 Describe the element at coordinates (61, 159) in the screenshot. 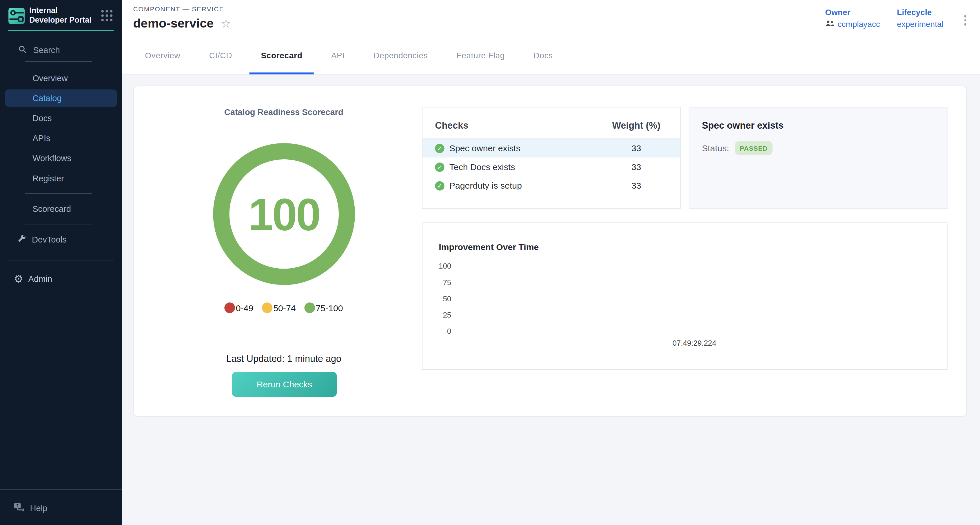

I see `sidebar-nav: Overview Catalog Docs APIs Workflows Reg…` at that location.